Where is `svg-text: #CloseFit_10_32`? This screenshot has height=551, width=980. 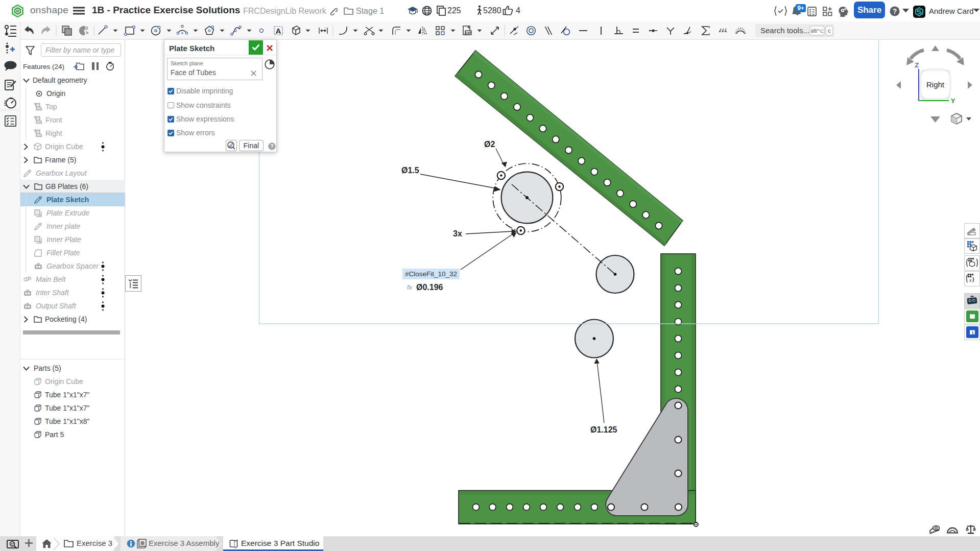
svg-text: #CloseFit_10_32 is located at coordinates (431, 274).